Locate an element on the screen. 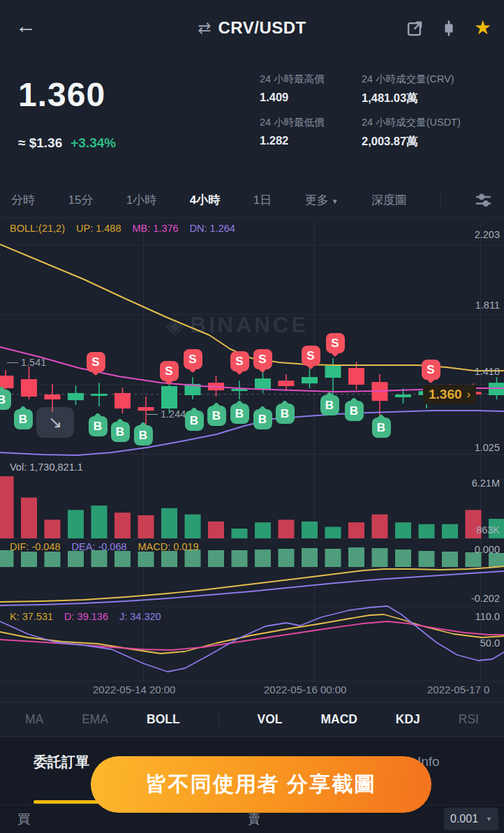  tab-indicator-ema: EMA is located at coordinates (95, 719).